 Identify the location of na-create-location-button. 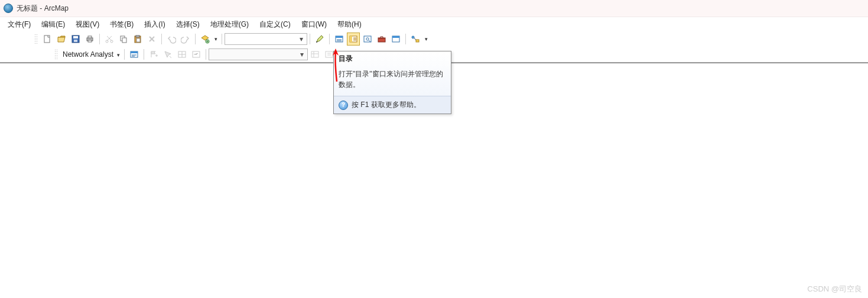
(154, 54).